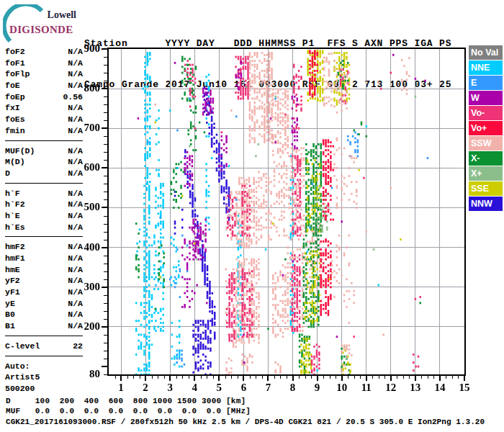 The width and height of the screenshot is (504, 432). Describe the element at coordinates (194, 387) in the screenshot. I see `x-tick-label: 4` at that location.